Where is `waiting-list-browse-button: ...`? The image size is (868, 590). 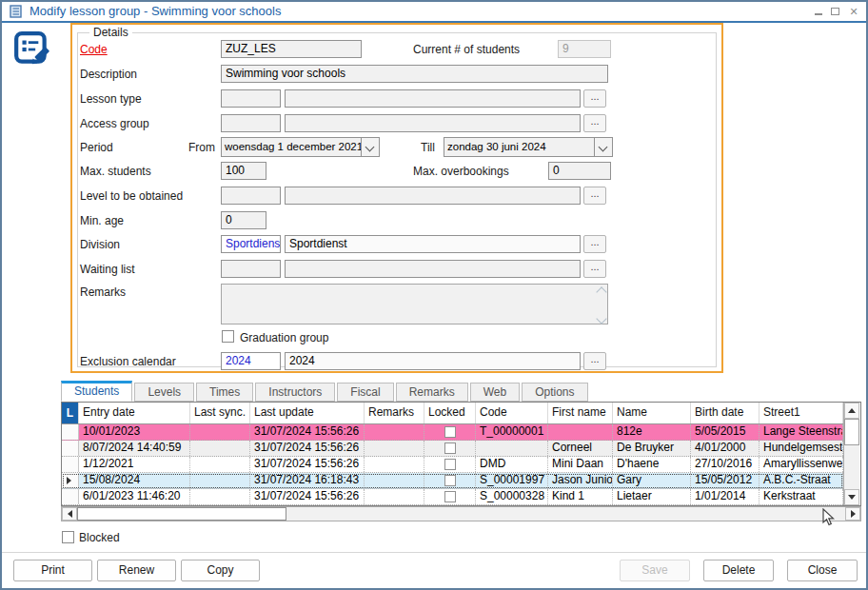
waiting-list-browse-button: ... is located at coordinates (595, 268).